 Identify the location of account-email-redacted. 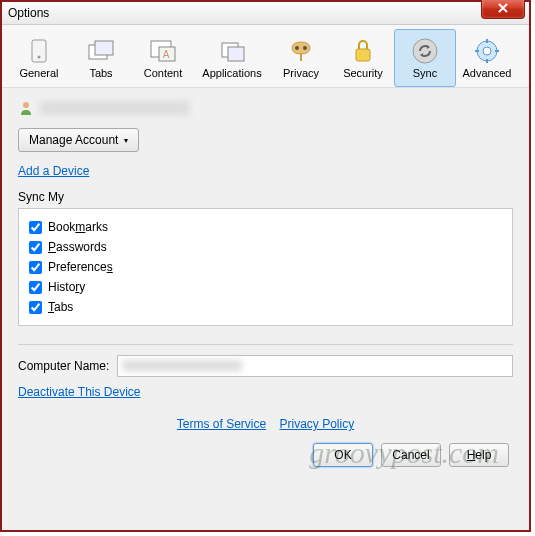
(115, 108).